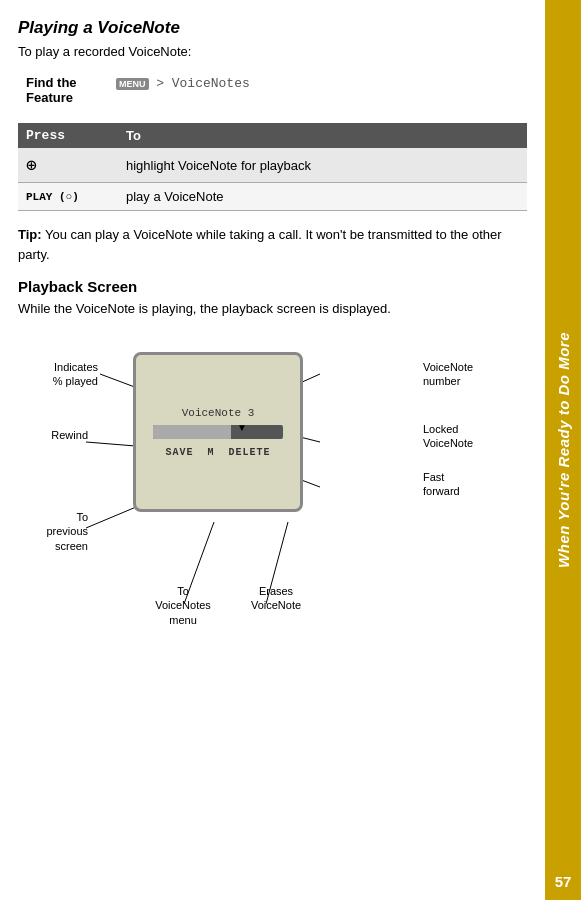 This screenshot has height=900, width=581. Describe the element at coordinates (272, 28) in the screenshot. I see `section-title: Playing a VoiceNote` at that location.